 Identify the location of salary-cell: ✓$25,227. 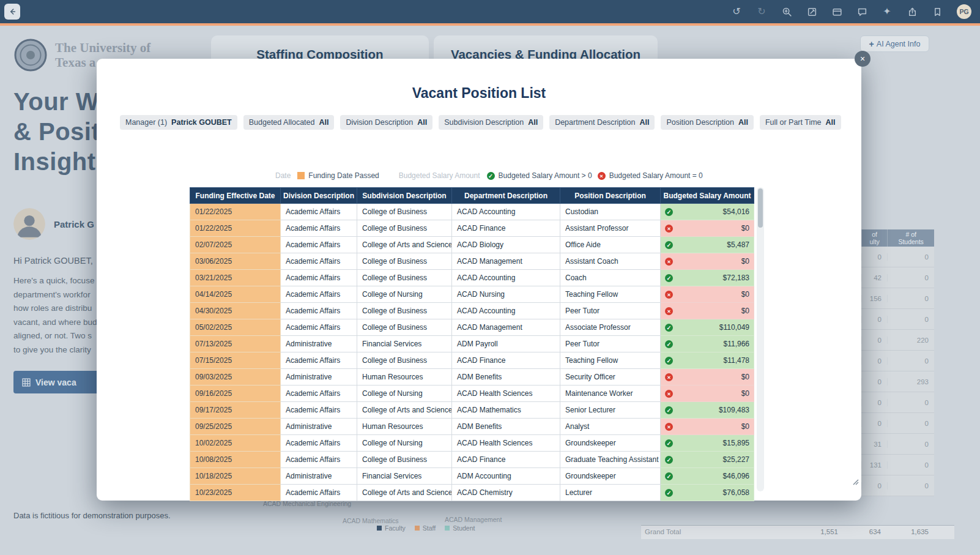
(707, 460).